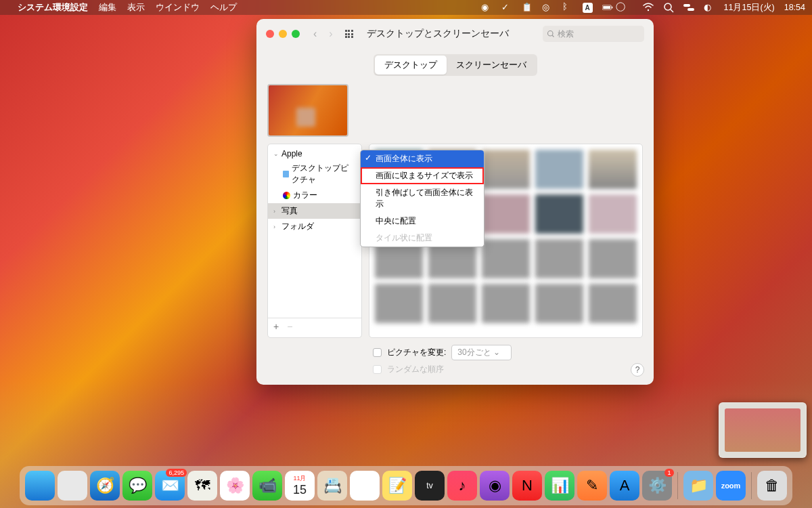 This screenshot has height=508, width=812. I want to click on random-order-checkbox, so click(378, 370).